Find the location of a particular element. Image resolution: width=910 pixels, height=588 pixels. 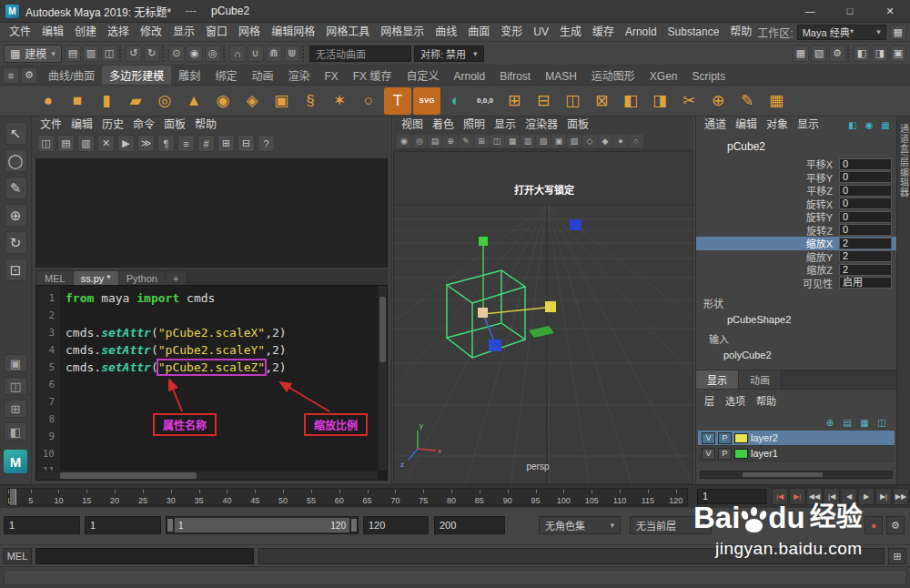

channel-row: 缩放X 2 is located at coordinates (796, 244).